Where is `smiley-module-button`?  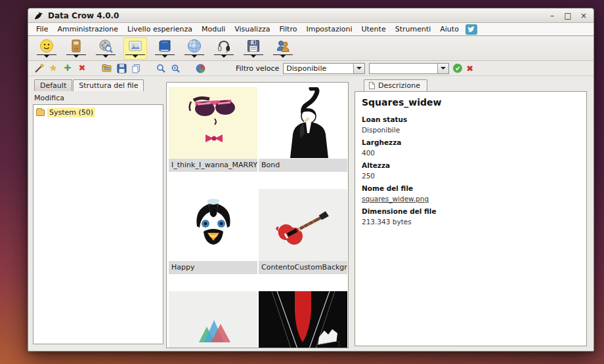
smiley-module-button is located at coordinates (47, 49).